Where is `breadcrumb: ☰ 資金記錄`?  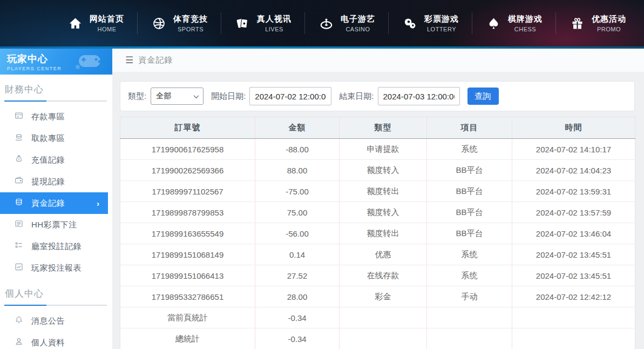 breadcrumb: ☰ 資金記錄 is located at coordinates (378, 61).